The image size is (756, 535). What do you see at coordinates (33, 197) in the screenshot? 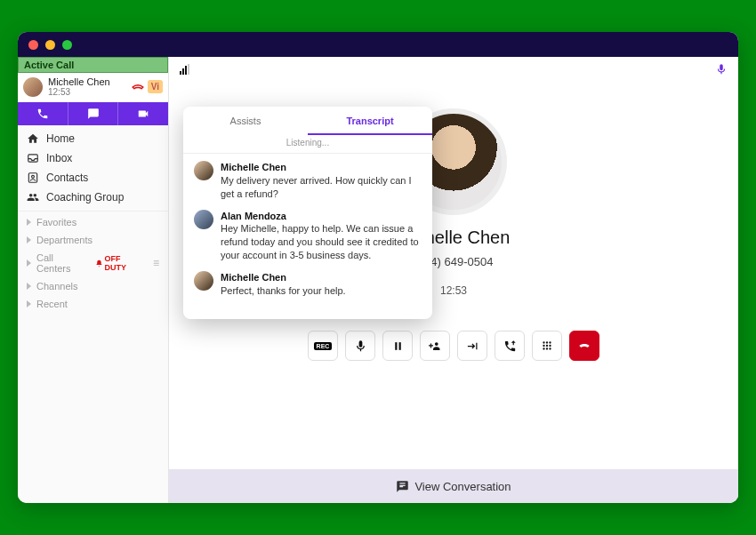
I see `group-icon` at bounding box center [33, 197].